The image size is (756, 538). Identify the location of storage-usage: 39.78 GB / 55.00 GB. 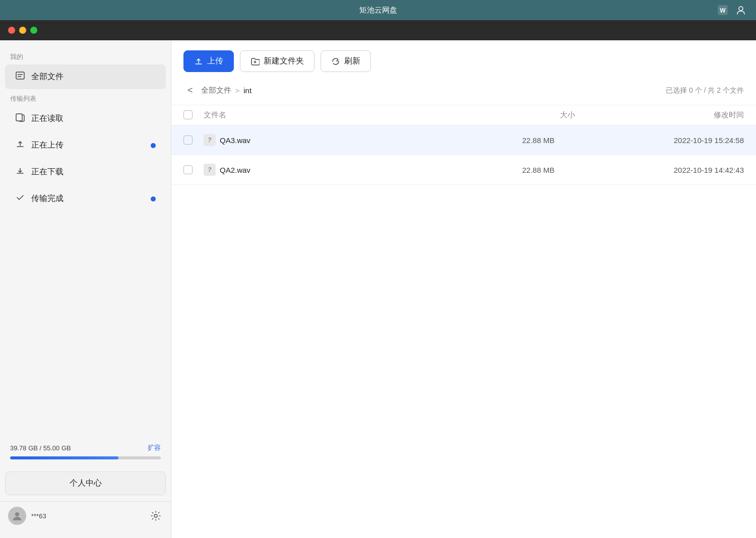
(40, 448).